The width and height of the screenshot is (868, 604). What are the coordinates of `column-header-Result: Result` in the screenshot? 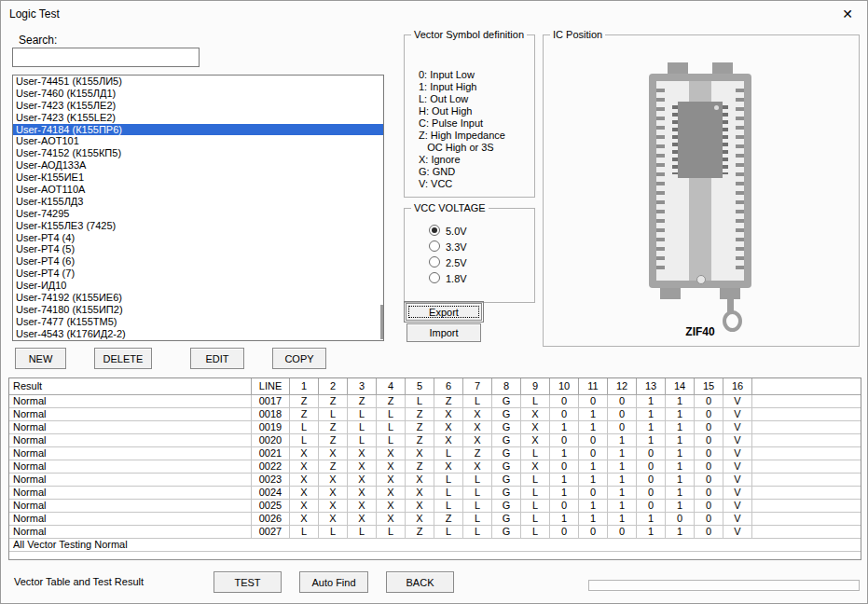 It's located at (131, 387).